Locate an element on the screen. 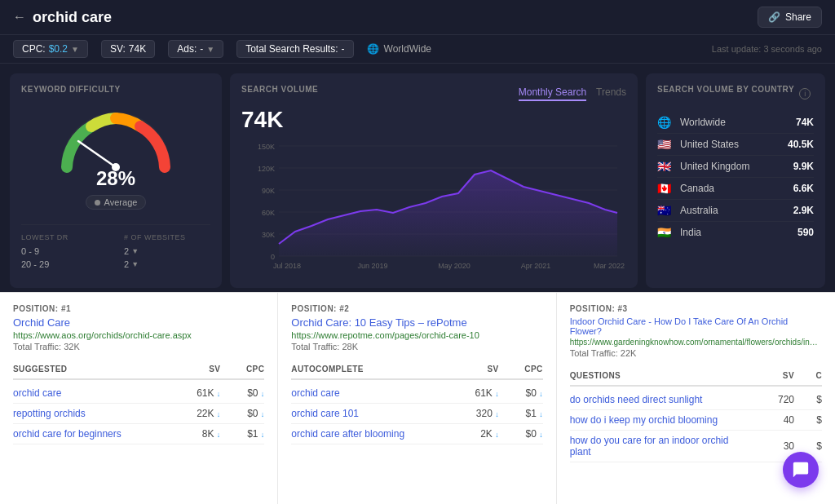 This screenshot has width=835, height=504. svg-text: Apr 2021 is located at coordinates (537, 266).